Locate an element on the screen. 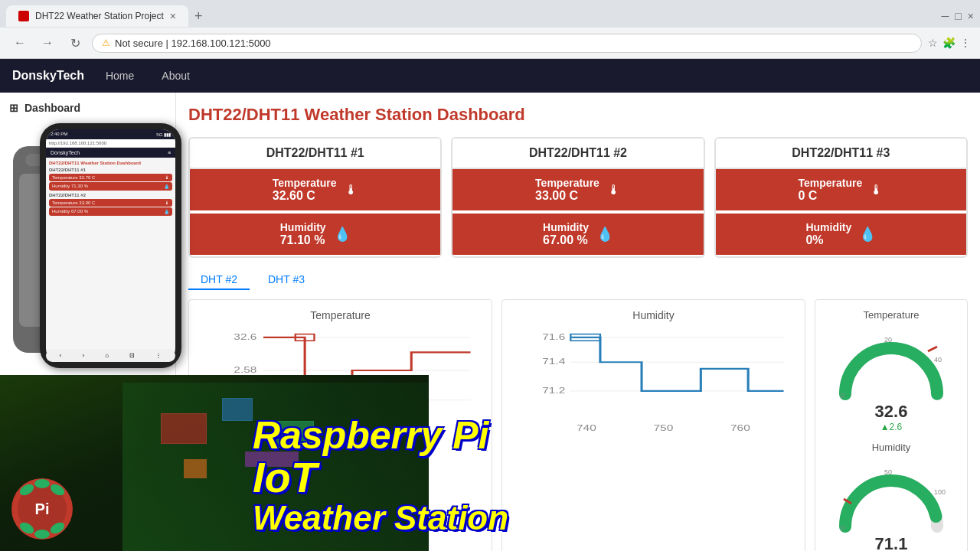 The height and width of the screenshot is (551, 980). sidebar-title: ⊞ Dashboard is located at coordinates (87, 108).